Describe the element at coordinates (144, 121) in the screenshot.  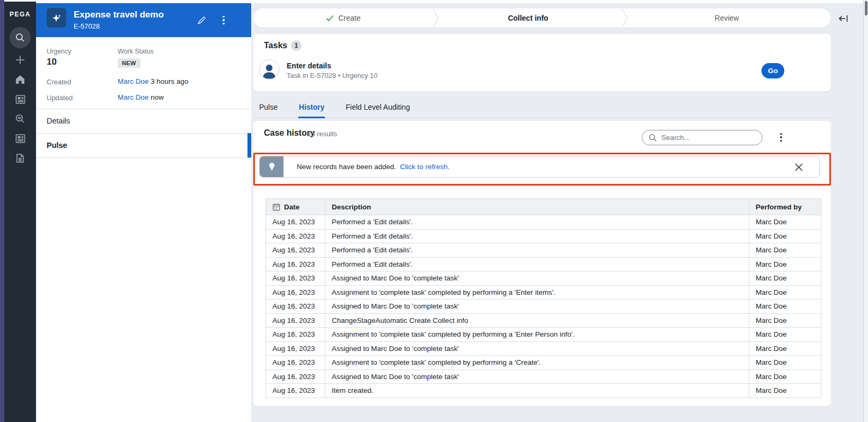
I see `panel-nav-details: Details` at that location.